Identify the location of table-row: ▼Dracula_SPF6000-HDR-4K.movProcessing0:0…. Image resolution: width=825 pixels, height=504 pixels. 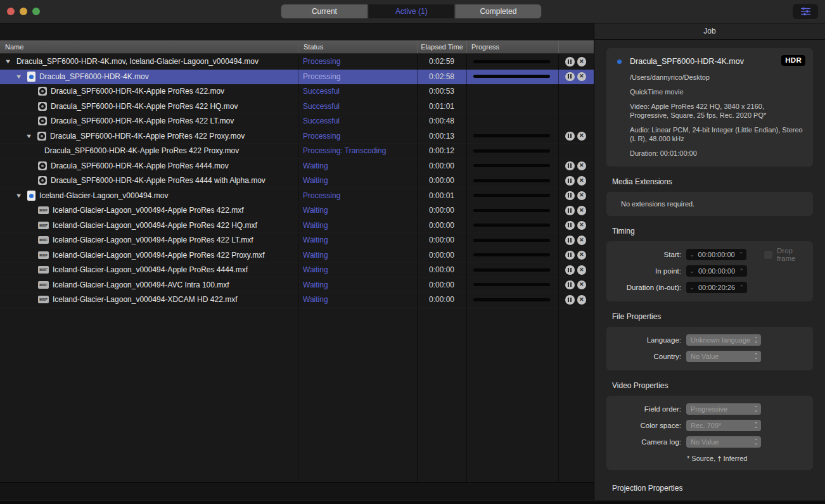
(297, 77).